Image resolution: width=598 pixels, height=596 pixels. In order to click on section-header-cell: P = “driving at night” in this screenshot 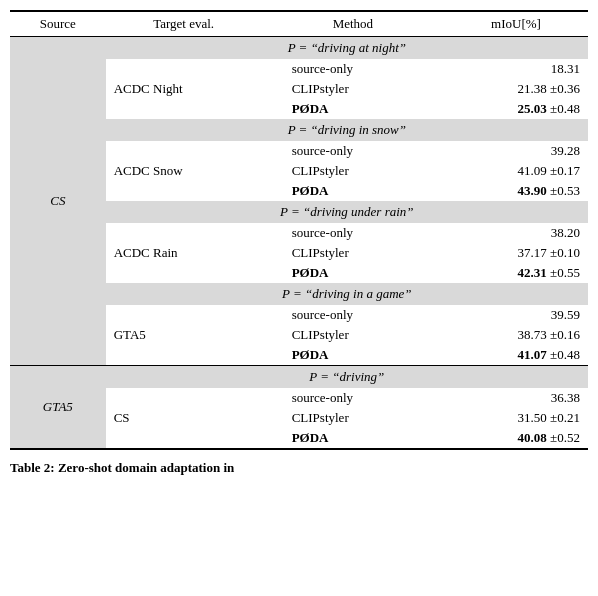, I will do `click(347, 48)`.